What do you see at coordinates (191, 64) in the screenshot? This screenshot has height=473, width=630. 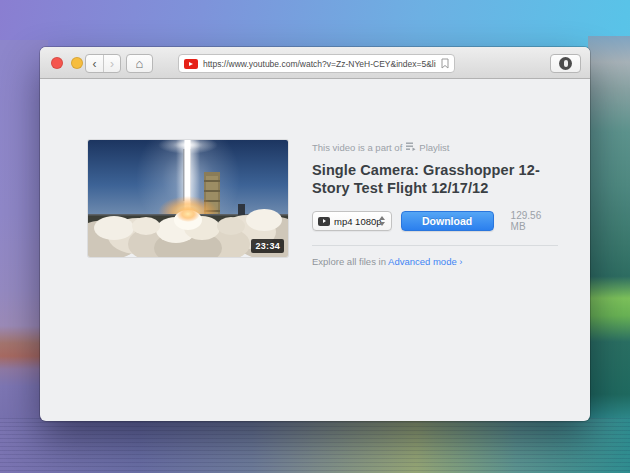 I see `youtube-icon` at bounding box center [191, 64].